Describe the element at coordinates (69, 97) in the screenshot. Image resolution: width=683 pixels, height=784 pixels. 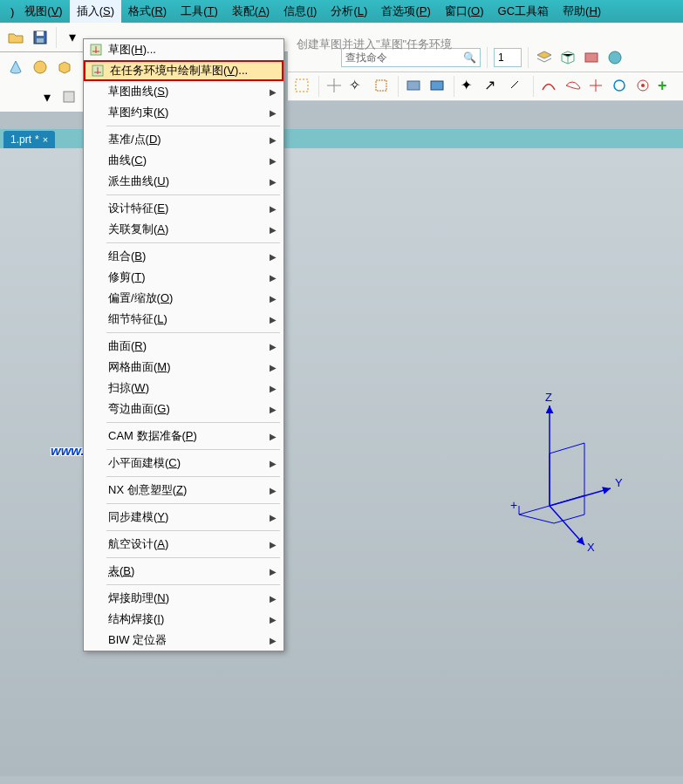
I see `tool-icon` at that location.